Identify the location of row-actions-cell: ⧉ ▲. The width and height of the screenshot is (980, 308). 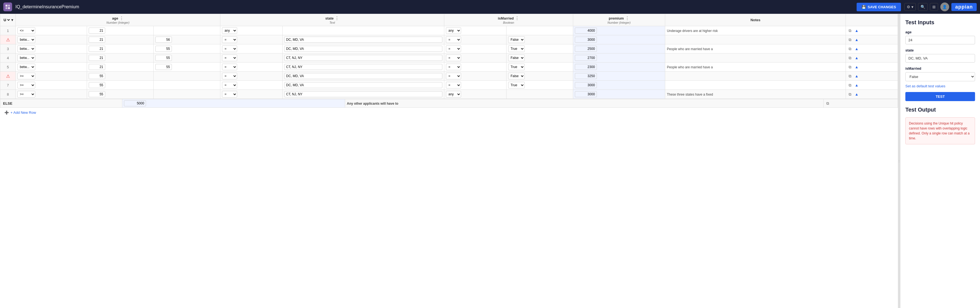
(872, 94).